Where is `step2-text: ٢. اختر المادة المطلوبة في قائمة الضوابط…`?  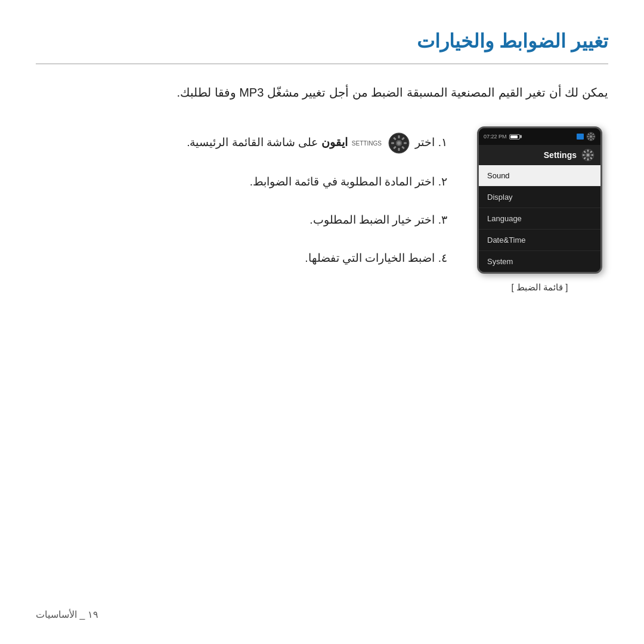 step2-text: ٢. اختر المادة المطلوبة في قائمة الضوابط… is located at coordinates (348, 181).